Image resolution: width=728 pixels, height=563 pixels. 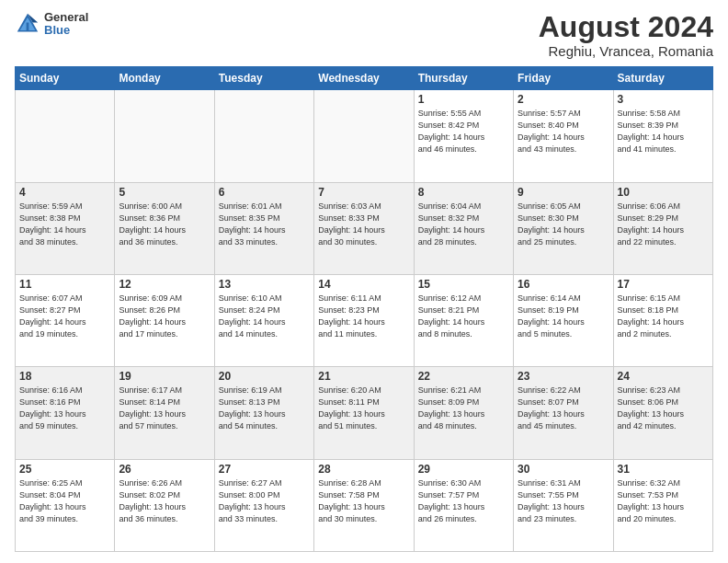 I want to click on day-info: Sunrise: 6:14 AM Sunset: 8:19 PM Dayligh…, so click(x=563, y=316).